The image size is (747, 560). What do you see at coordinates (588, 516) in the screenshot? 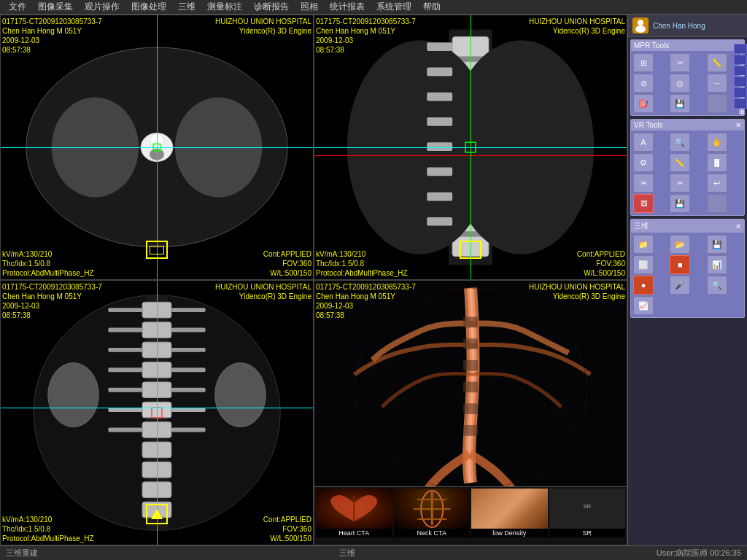
I see `thumbnail-sr: SR SR` at bounding box center [588, 516].